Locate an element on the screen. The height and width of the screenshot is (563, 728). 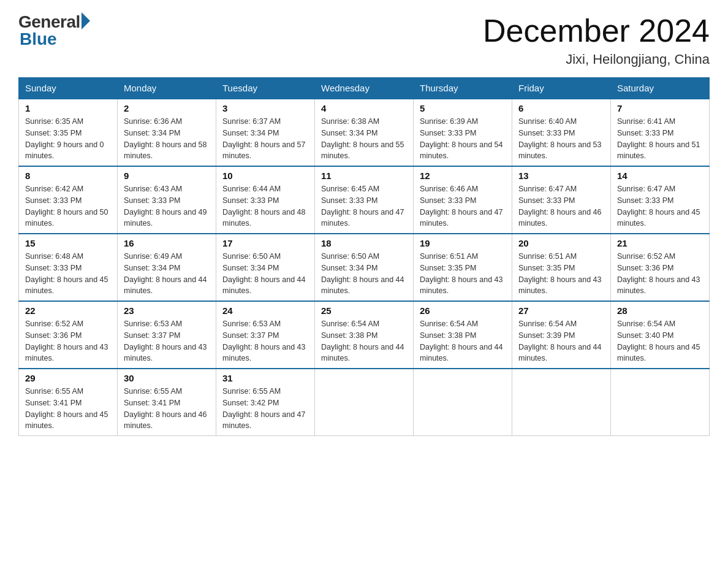
logo: General Blue is located at coordinates (54, 31).